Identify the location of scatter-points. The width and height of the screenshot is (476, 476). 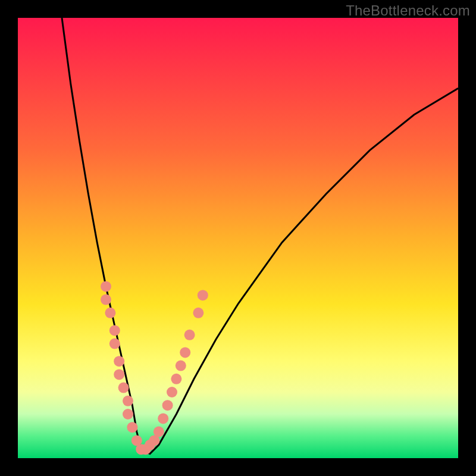
(155, 368).